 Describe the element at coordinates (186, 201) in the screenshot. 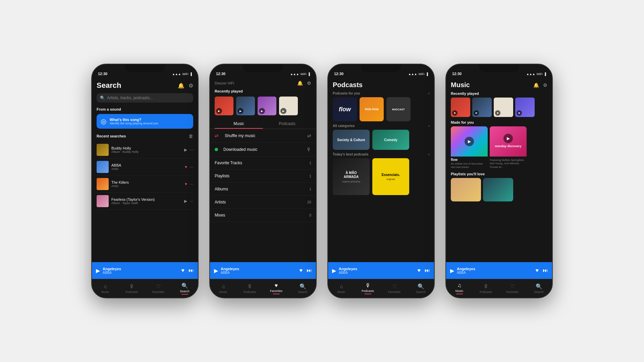

I see `play-icon-fearless: ▶` at that location.